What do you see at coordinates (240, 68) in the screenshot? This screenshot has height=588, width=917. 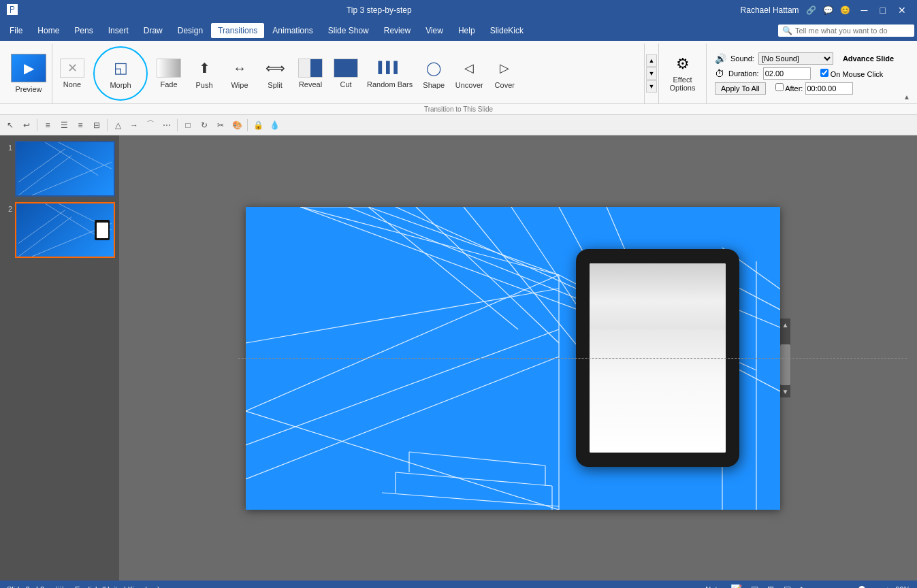 I see `wipe-icon: ↔` at bounding box center [240, 68].